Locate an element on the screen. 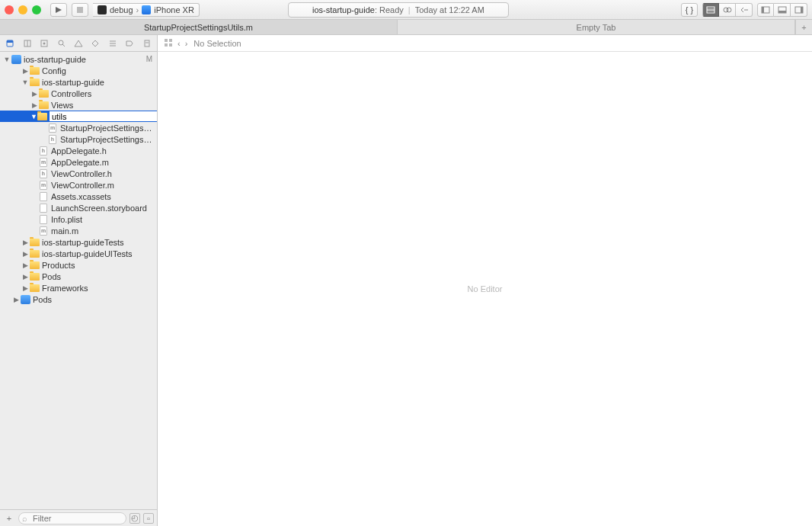 The width and height of the screenshot is (812, 526). debug-navigator-tab is located at coordinates (113, 43).